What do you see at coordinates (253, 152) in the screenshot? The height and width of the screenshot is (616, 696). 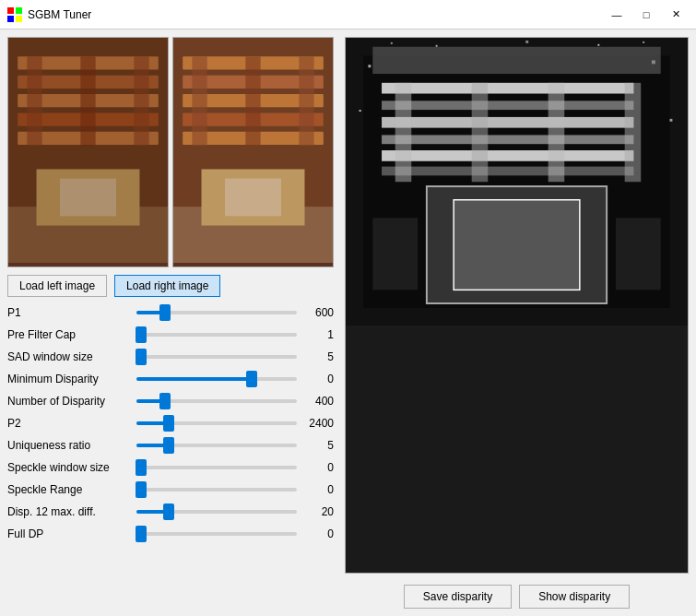 I see `right-image-box` at bounding box center [253, 152].